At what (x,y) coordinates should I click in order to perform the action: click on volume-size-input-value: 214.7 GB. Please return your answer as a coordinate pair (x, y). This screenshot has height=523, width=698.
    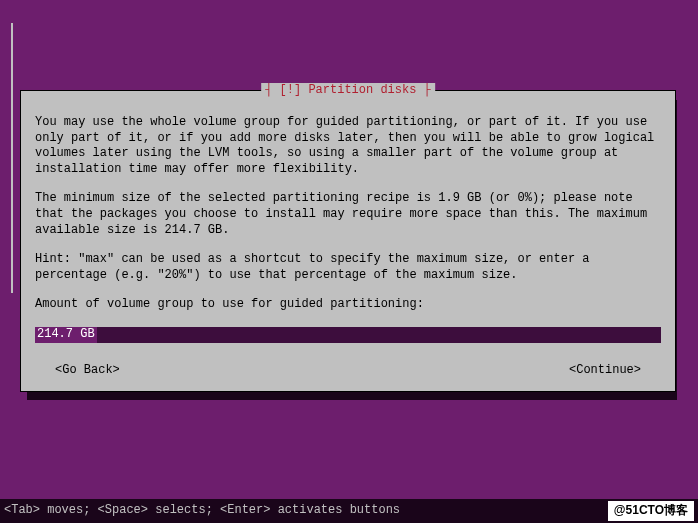
    Looking at the image, I should click on (66, 335).